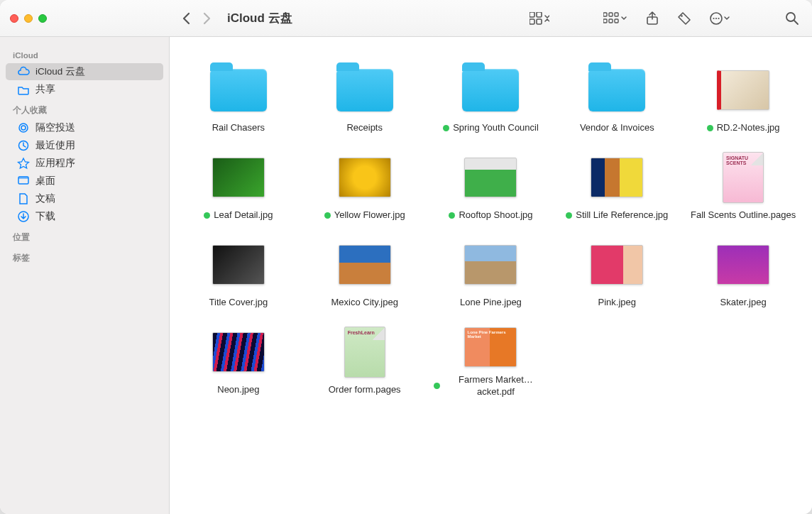 Image resolution: width=812 pixels, height=514 pixels. What do you see at coordinates (370, 216) in the screenshot?
I see `item-name: Yellow Flower.jpg` at bounding box center [370, 216].